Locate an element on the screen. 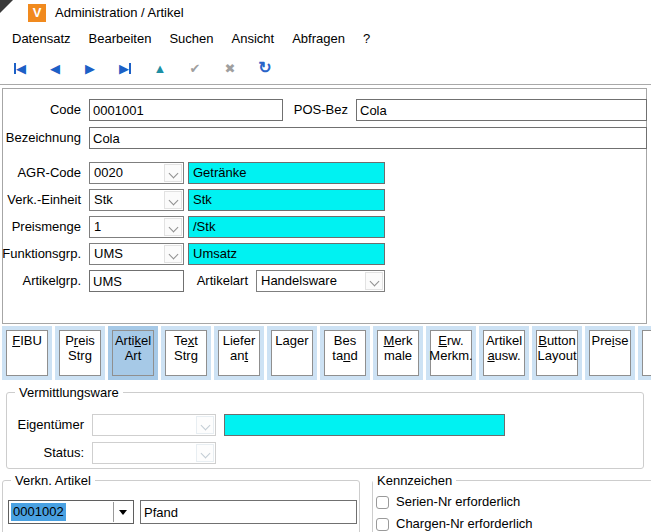  bezeichnung-input is located at coordinates (368, 138).